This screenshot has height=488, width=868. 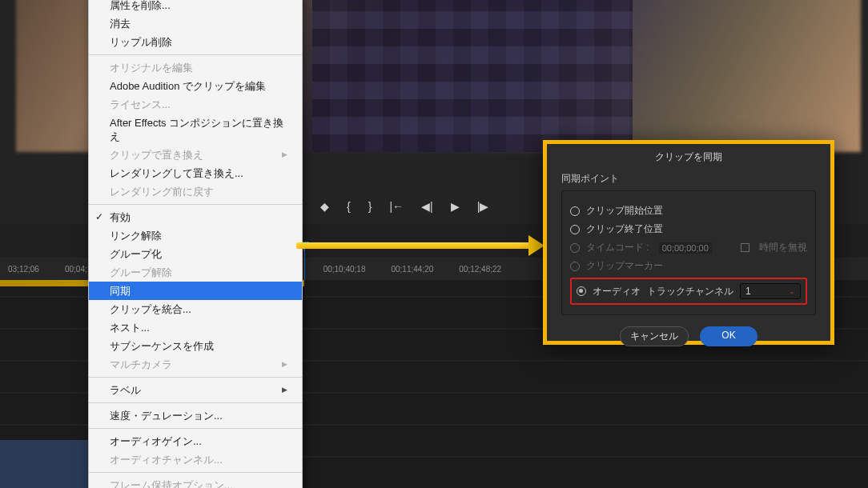 What do you see at coordinates (195, 192) in the screenshot?
I see `menu-item: レンダリング前に戻す` at bounding box center [195, 192].